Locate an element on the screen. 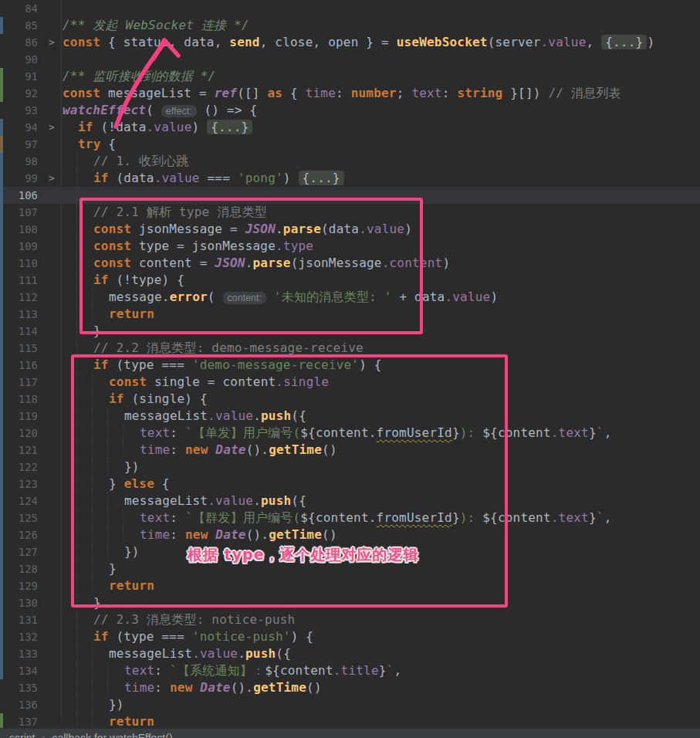 The width and height of the screenshot is (700, 738). code-line: 130} is located at coordinates (350, 603).